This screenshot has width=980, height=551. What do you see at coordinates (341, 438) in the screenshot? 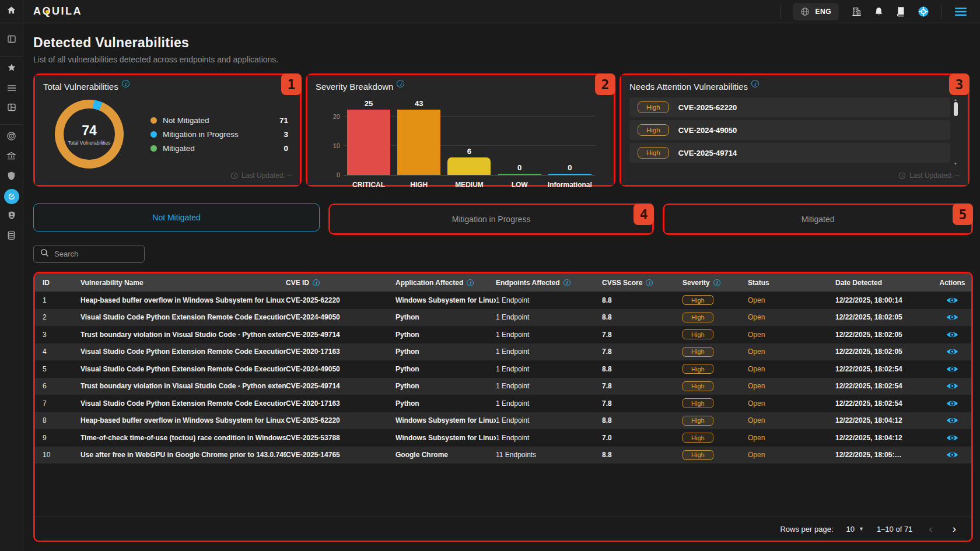
I see `cell-cve-id: CVE-2025-53788` at bounding box center [341, 438].